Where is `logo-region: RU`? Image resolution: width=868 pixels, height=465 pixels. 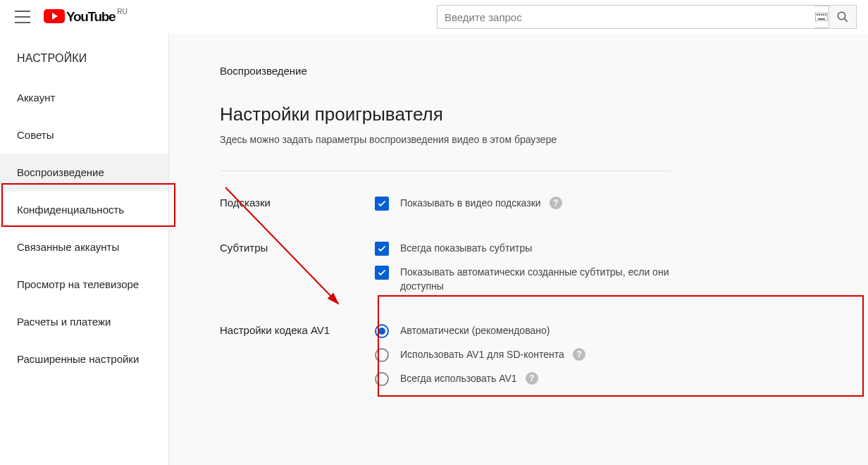
logo-region: RU is located at coordinates (122, 11).